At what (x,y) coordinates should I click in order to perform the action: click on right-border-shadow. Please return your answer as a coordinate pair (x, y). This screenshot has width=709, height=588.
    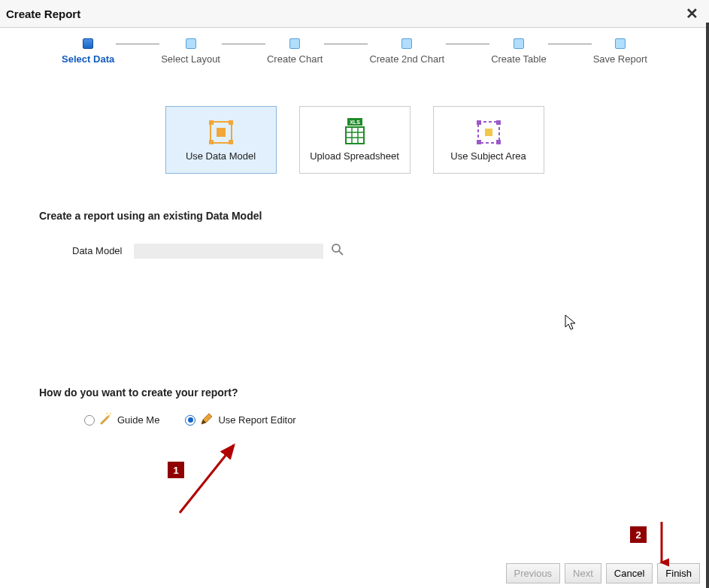
    Looking at the image, I should click on (707, 305).